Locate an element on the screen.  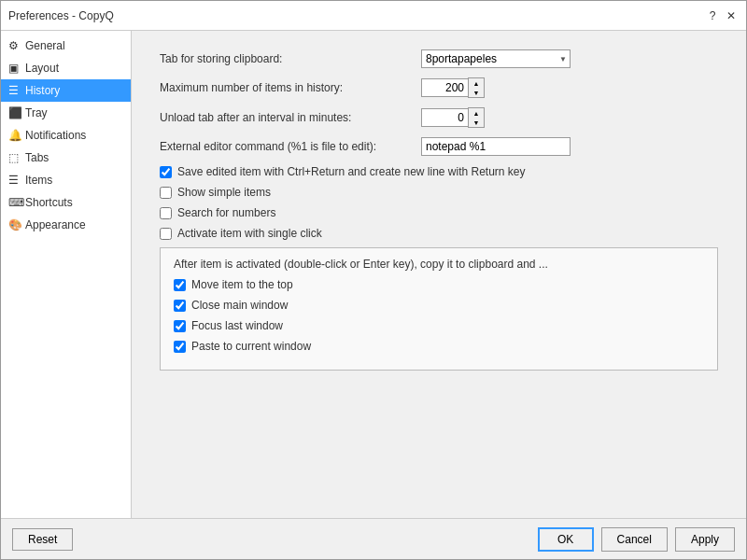
editor-input is located at coordinates (496, 147).